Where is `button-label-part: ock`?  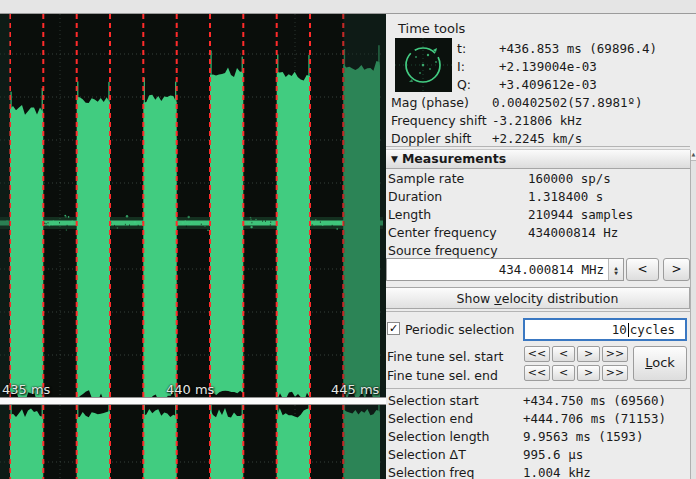 button-label-part: ock is located at coordinates (664, 362).